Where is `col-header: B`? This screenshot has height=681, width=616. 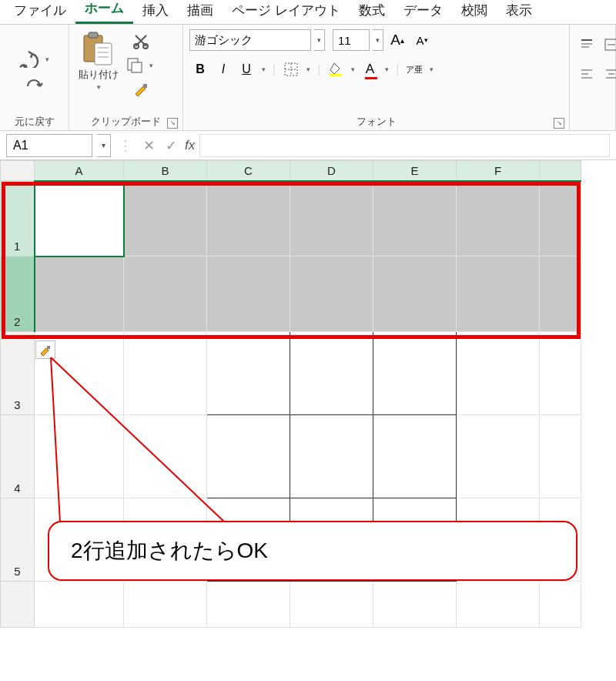
col-header: B is located at coordinates (166, 171).